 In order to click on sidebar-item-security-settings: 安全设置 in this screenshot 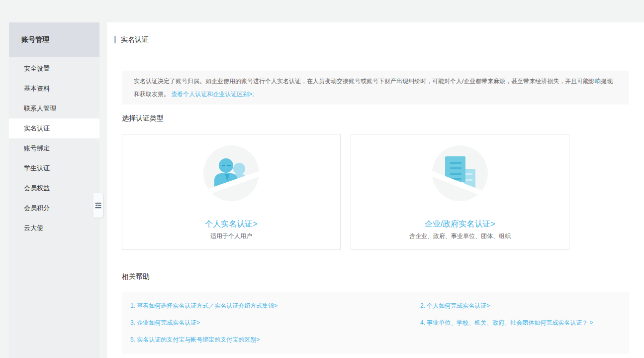, I will do `click(54, 69)`.